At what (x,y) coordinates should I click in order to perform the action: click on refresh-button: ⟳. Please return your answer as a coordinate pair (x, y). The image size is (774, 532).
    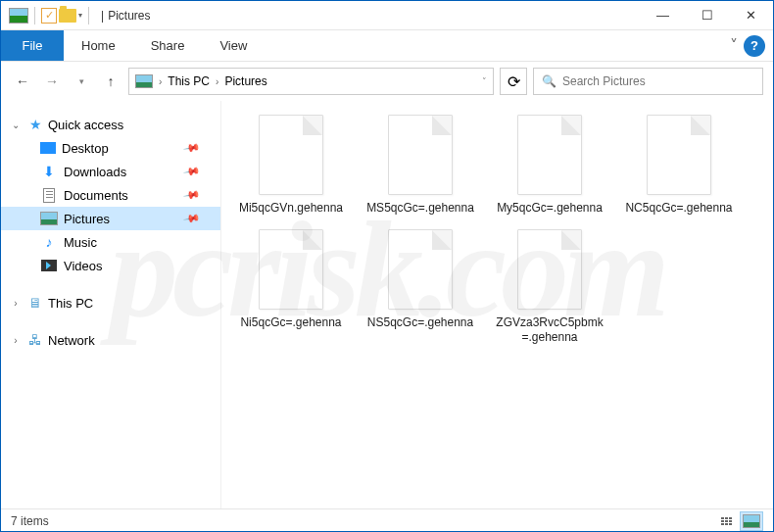
    Looking at the image, I should click on (513, 81).